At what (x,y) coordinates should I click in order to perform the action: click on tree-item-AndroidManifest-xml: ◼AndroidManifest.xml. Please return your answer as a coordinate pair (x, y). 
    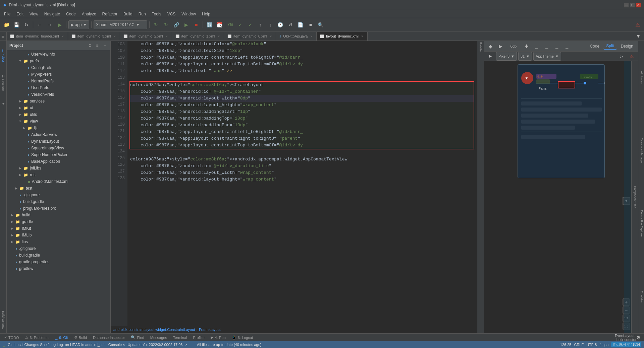
    Looking at the image, I should click on (58, 182).